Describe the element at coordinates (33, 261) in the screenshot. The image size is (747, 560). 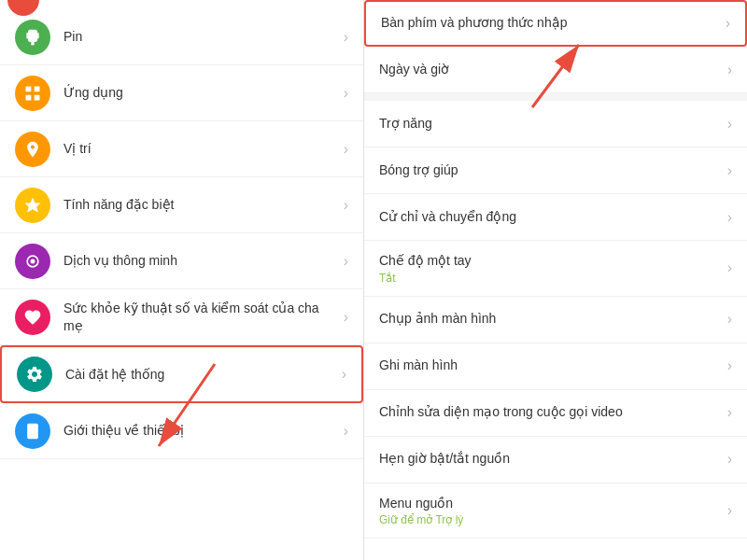
I see `dich-vu-icon` at that location.